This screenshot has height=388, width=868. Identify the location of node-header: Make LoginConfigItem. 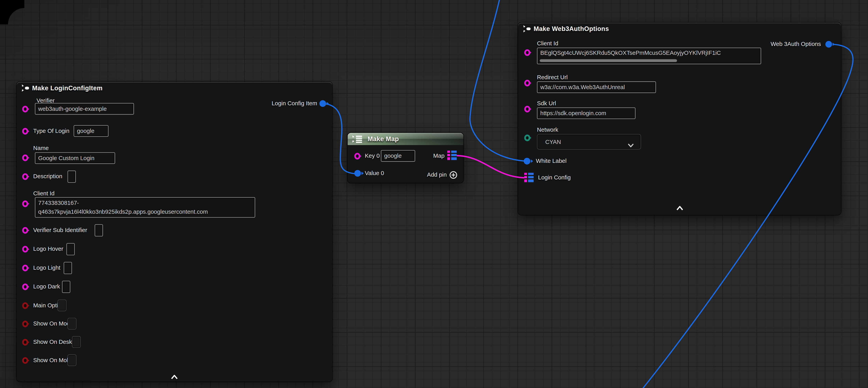
(175, 88).